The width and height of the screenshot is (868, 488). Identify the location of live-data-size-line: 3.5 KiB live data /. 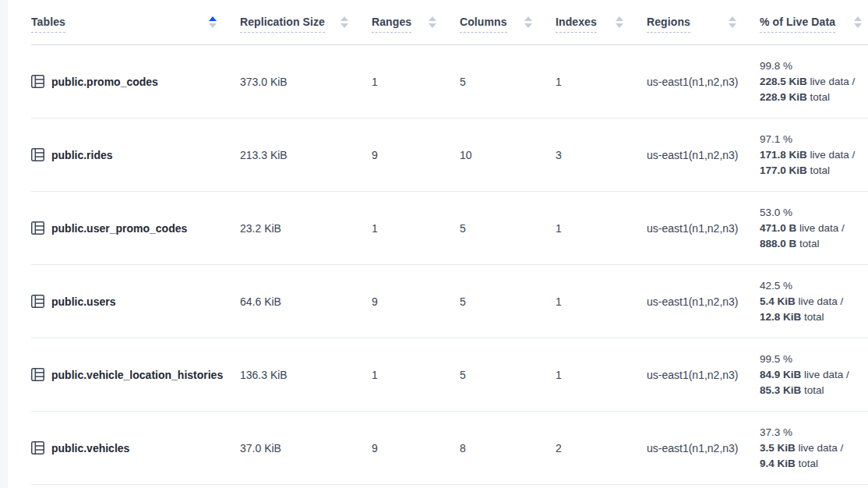
(812, 448).